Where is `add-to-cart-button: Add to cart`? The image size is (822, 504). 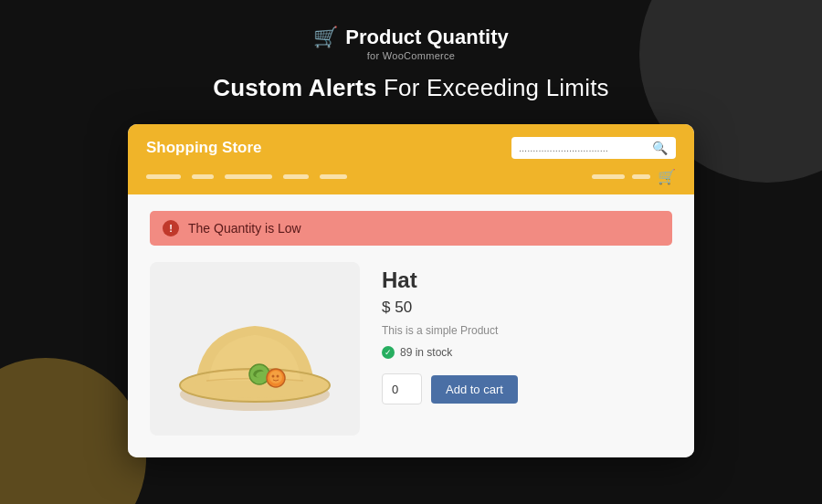
add-to-cart-button: Add to cart is located at coordinates (475, 389).